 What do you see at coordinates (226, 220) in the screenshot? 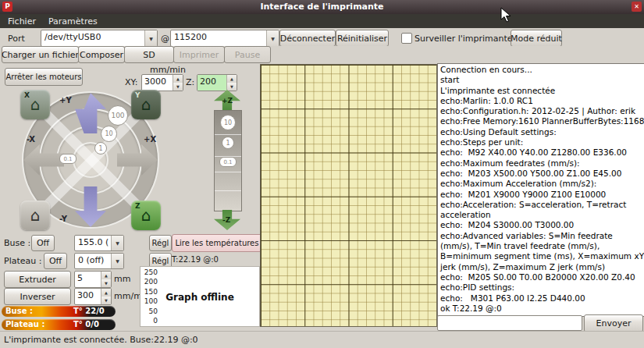
I see `axis-label-minus-z: -Z` at bounding box center [226, 220].